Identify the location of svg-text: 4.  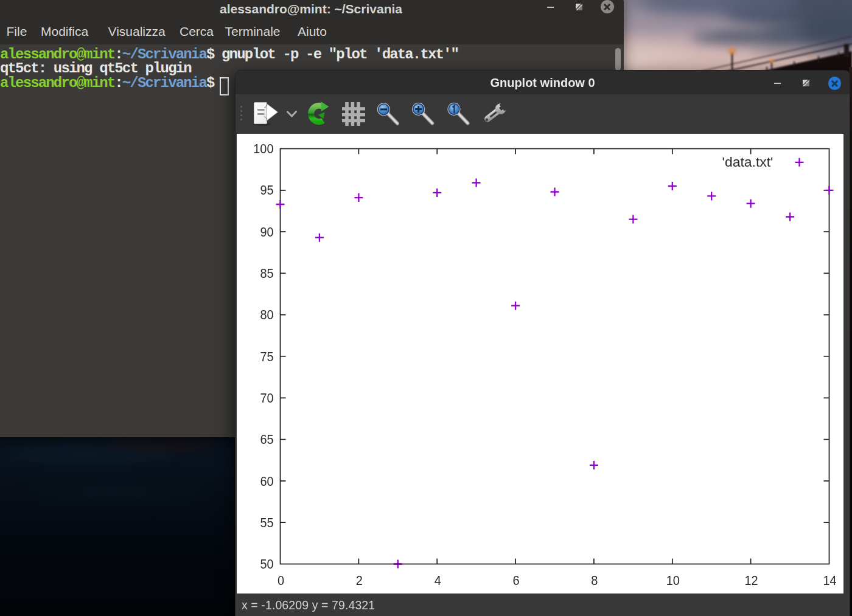
(438, 580).